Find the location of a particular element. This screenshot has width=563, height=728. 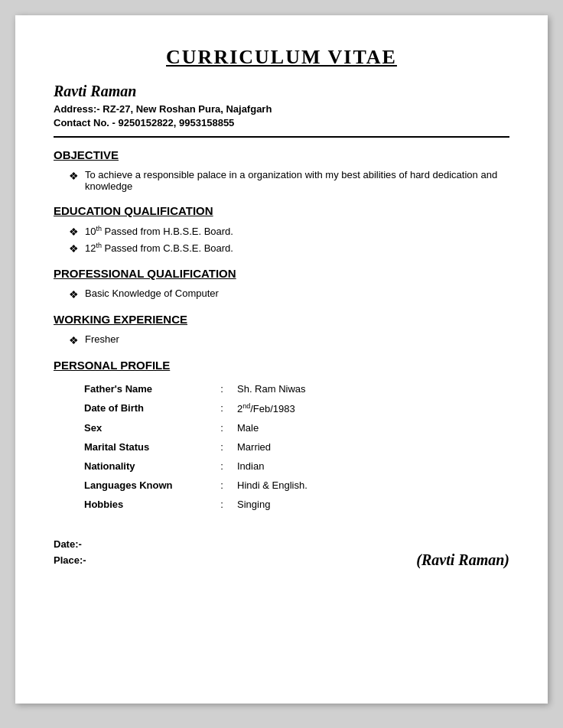

experience-section: WORKING EXPERIENCE ❖ Fresher is located at coordinates (282, 330).